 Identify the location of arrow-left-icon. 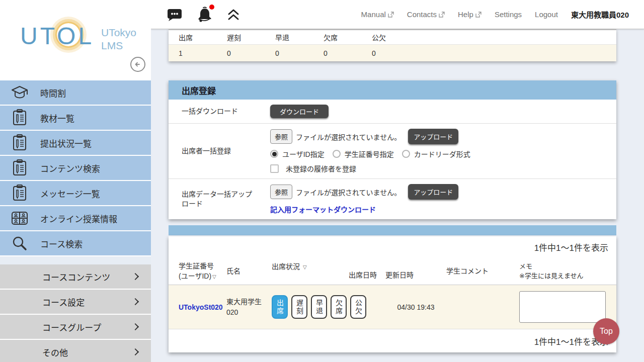
(138, 64).